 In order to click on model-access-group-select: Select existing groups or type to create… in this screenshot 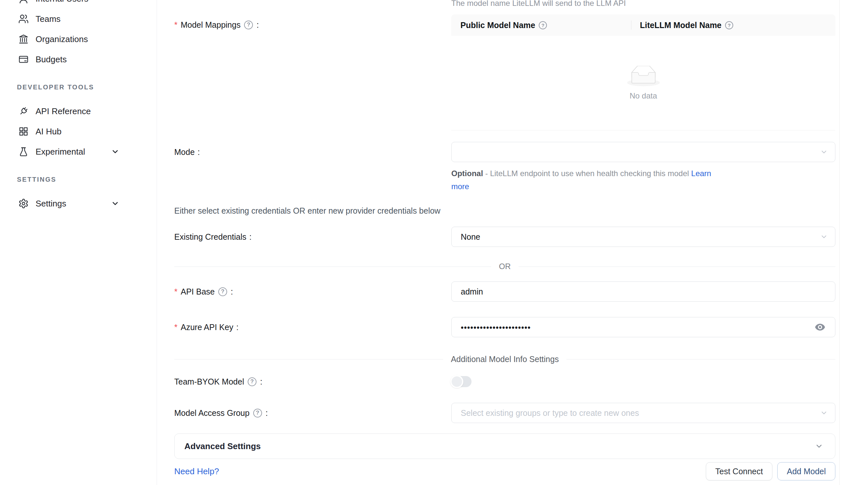, I will do `click(643, 413)`.